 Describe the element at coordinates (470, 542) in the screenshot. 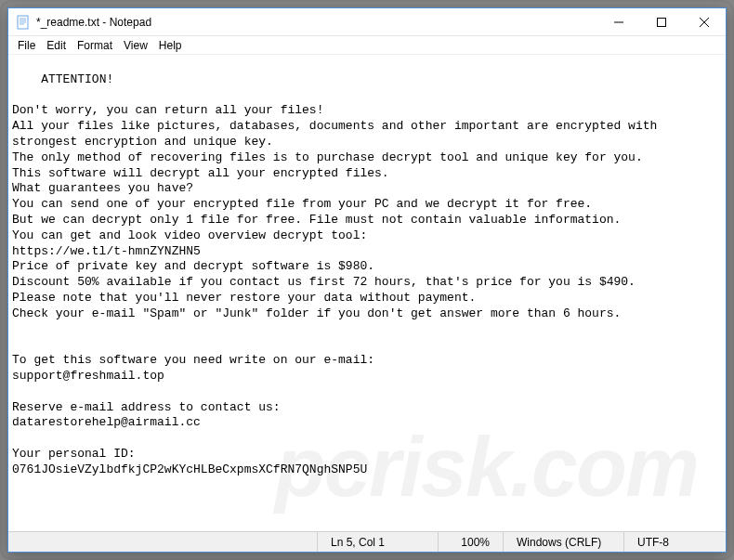

I see `status-zoom: 100%` at that location.